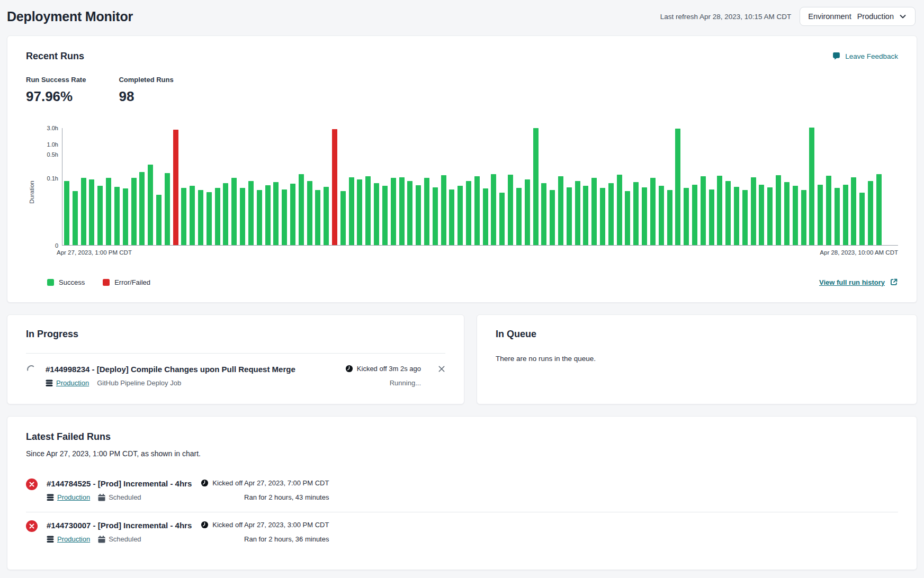 Image resolution: width=924 pixels, height=578 pixels. What do you see at coordinates (858, 16) in the screenshot?
I see `environment-dropdown: Environment Production` at bounding box center [858, 16].